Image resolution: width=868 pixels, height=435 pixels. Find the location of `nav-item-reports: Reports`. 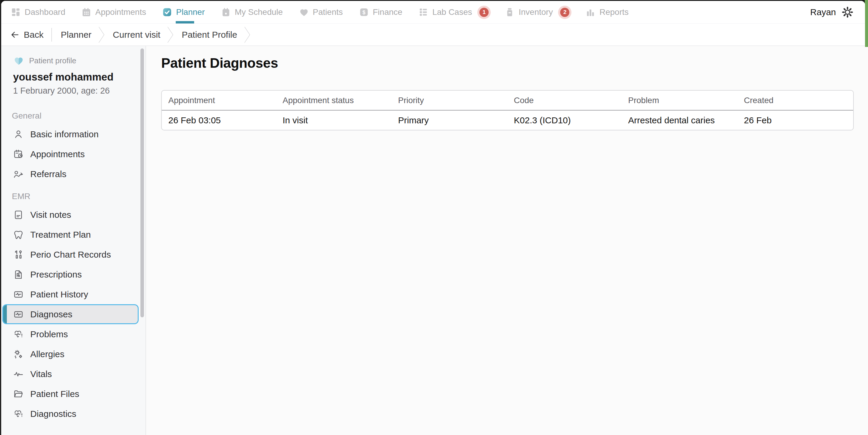

nav-item-reports: Reports is located at coordinates (607, 12).